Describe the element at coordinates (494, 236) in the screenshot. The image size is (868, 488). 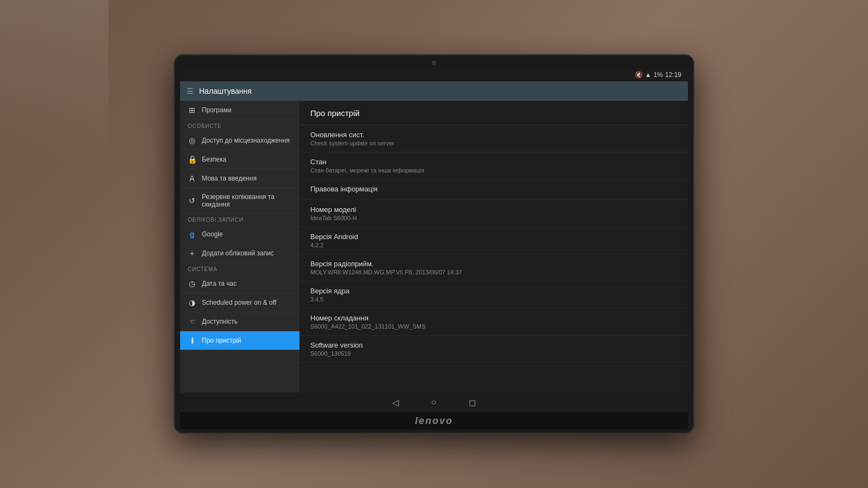
I see `info-android-version-title: Версія Android` at that location.